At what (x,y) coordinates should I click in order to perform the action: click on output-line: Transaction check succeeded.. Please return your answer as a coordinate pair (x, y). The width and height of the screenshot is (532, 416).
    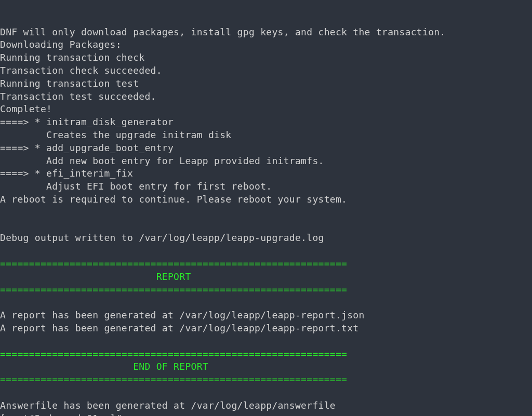
    Looking at the image, I should click on (266, 71).